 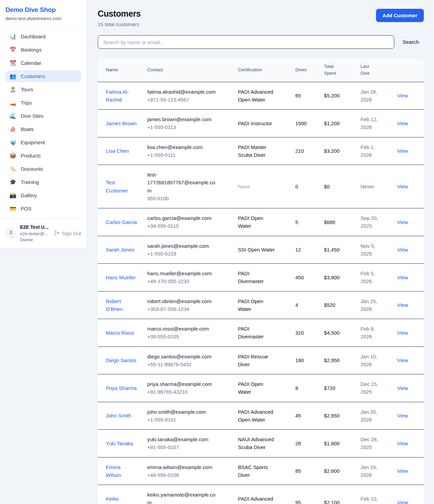 I want to click on customer-email: marco.rossi@example.com, so click(x=178, y=329).